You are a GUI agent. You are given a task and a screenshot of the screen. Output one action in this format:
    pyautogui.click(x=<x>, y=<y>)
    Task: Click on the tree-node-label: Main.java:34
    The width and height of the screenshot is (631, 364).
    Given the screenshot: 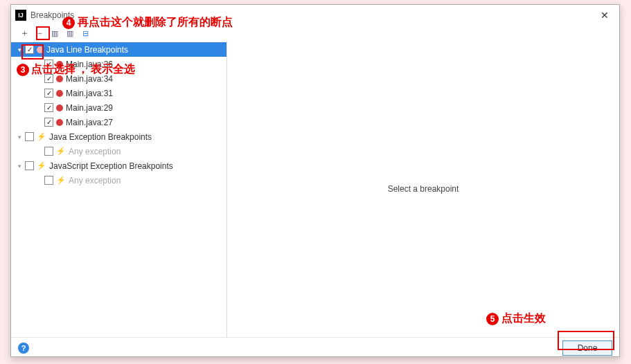 What is the action you would take?
    pyautogui.click(x=89, y=79)
    